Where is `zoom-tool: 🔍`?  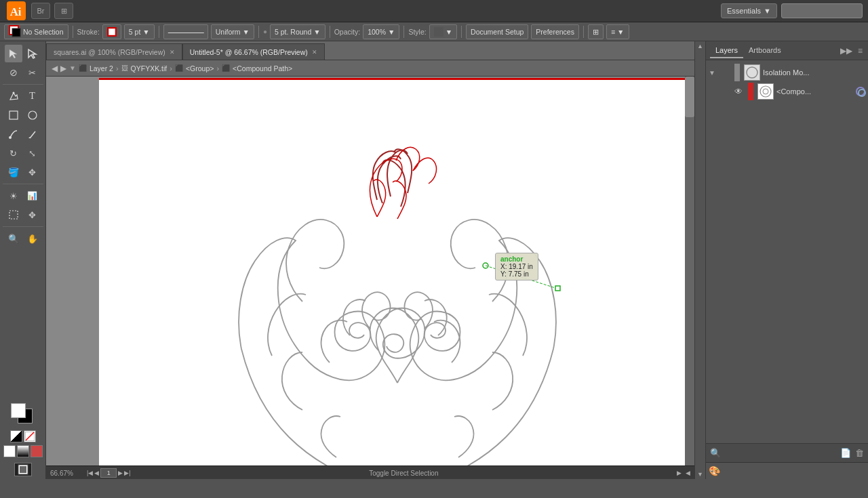 zoom-tool: 🔍 is located at coordinates (14, 238).